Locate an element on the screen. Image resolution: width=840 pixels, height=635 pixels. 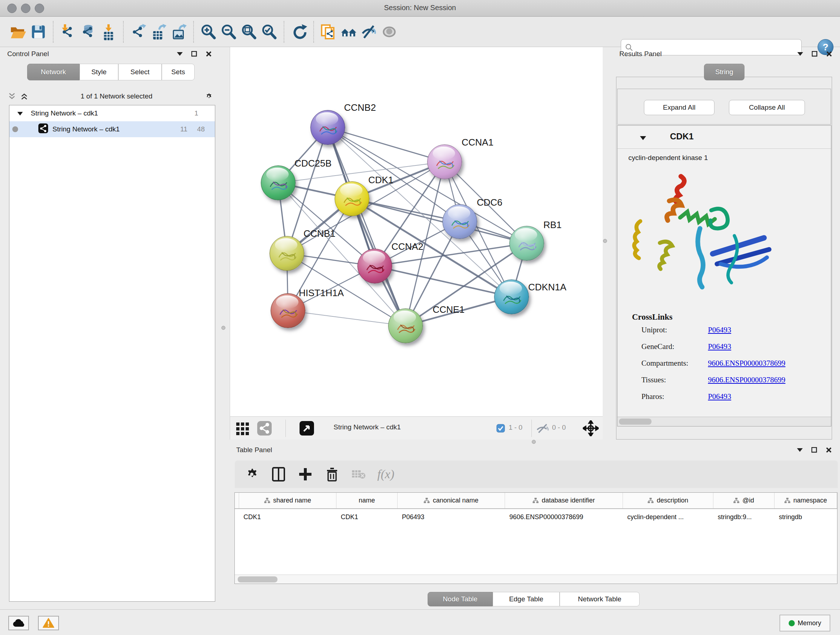
cell-database-identifier: 9606.ENSP00000378699 is located at coordinates (564, 517).